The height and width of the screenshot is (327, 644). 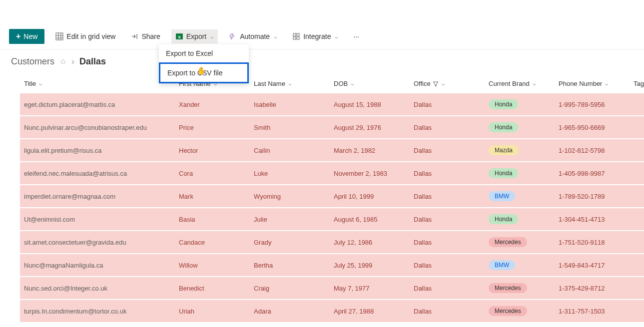 What do you see at coordinates (370, 105) in the screenshot?
I see `cell-dob: August 15, 1988` at bounding box center [370, 105].